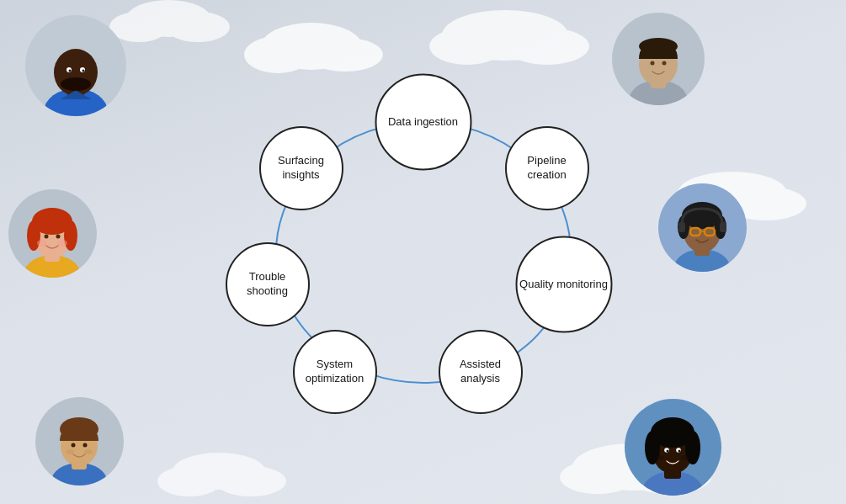  I want to click on node-label: Pipeline creation, so click(547, 168).